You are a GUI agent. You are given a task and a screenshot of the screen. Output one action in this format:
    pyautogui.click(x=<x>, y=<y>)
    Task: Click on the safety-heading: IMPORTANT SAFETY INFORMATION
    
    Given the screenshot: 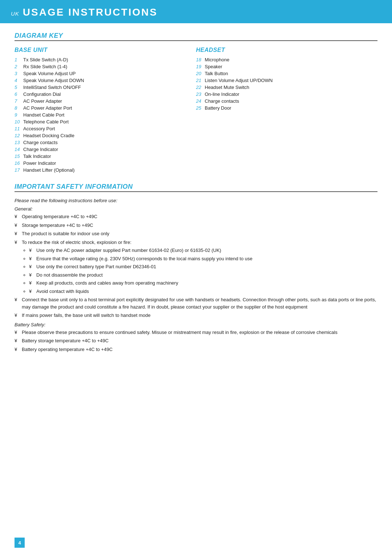 What is the action you would take?
    pyautogui.click(x=196, y=187)
    